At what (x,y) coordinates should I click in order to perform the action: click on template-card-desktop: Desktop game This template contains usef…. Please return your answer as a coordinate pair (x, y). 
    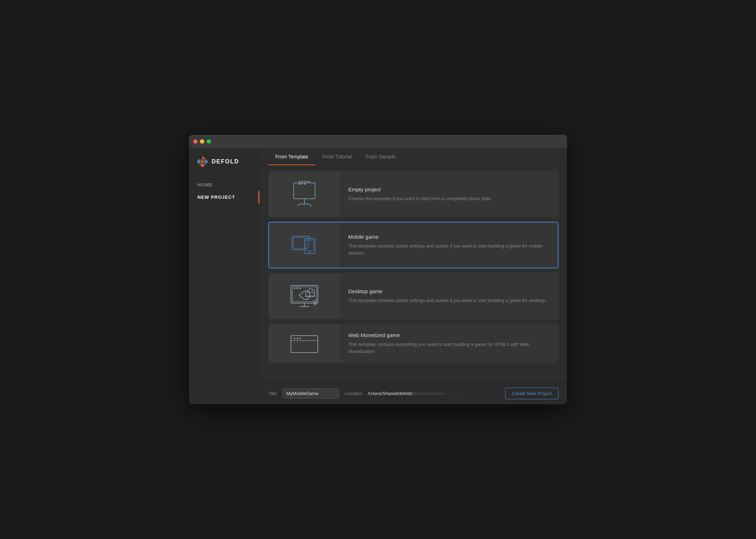
    Looking at the image, I should click on (413, 296).